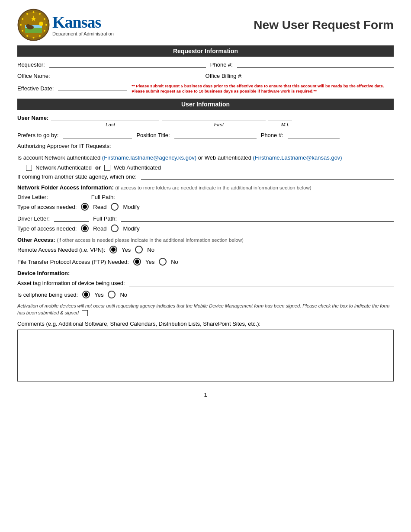 This screenshot has width=411, height=532. Describe the element at coordinates (261, 286) in the screenshot. I see `asset-underline` at that location.